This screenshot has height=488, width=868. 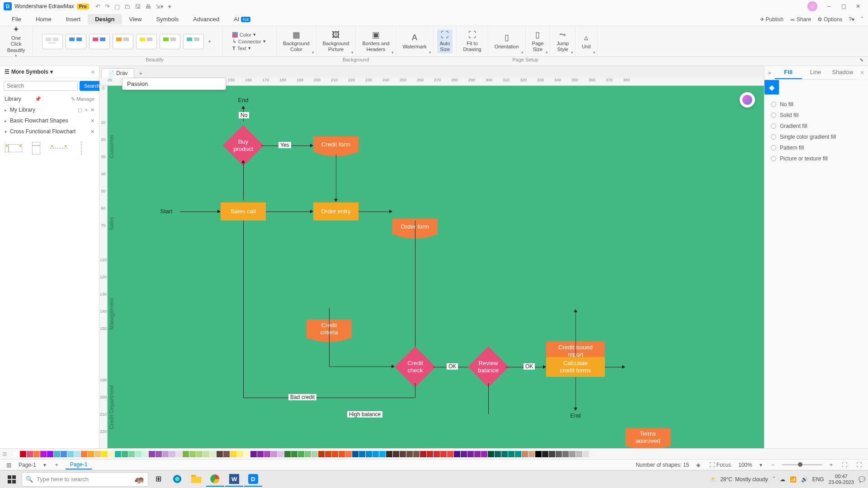 What do you see at coordinates (415, 367) in the screenshot?
I see `shape-credit-check: Credit check` at bounding box center [415, 367].